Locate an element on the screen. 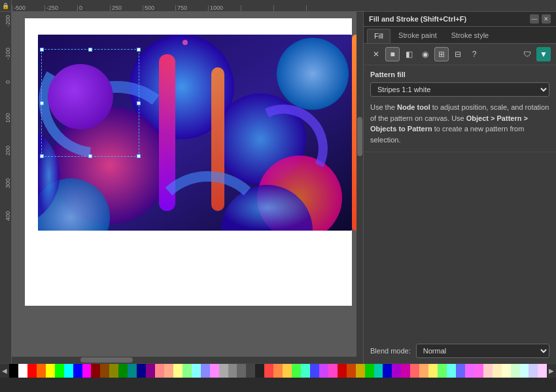 This screenshot has width=556, height=392. tab-fill: Fill is located at coordinates (379, 36).